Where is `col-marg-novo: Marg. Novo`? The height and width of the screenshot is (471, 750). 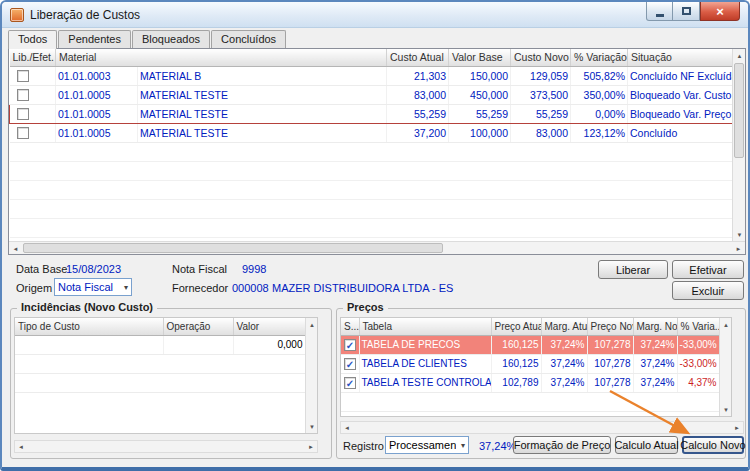
col-marg-novo: Marg. Novo is located at coordinates (655, 326).